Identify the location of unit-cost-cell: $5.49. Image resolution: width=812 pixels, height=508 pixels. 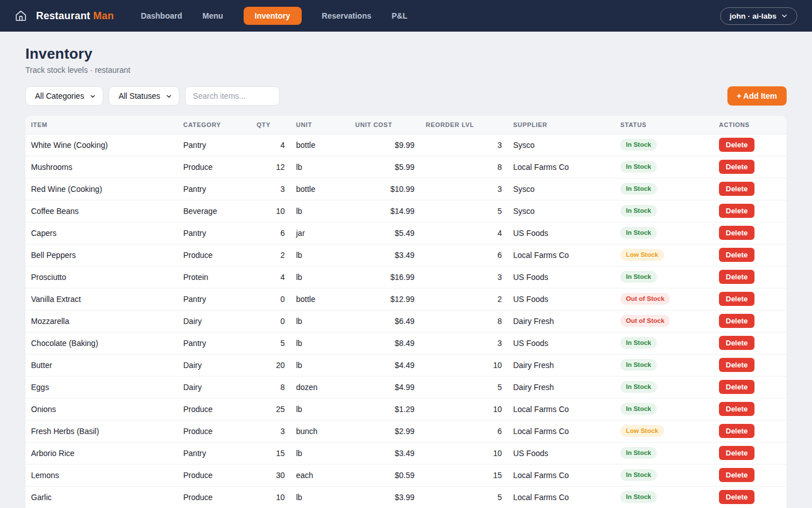
(385, 233).